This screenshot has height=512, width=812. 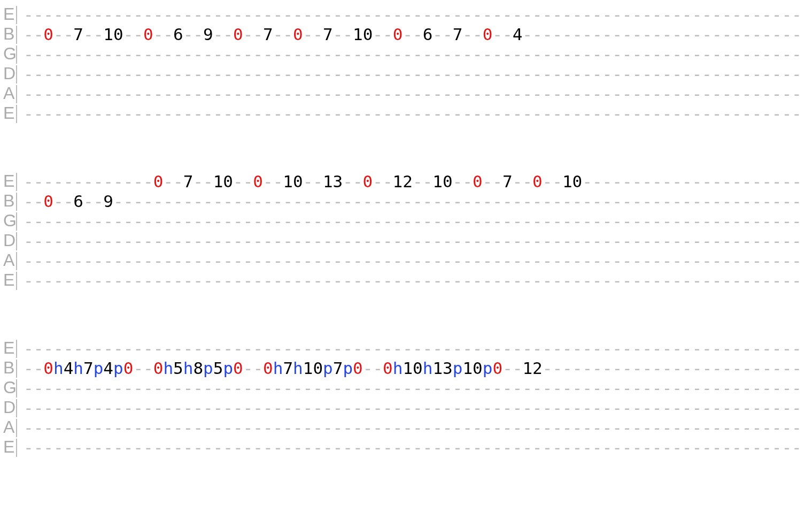 What do you see at coordinates (416, 182) in the screenshot?
I see `string-content: -------------0--7--10--0--10--13--0--12-…` at bounding box center [416, 182].